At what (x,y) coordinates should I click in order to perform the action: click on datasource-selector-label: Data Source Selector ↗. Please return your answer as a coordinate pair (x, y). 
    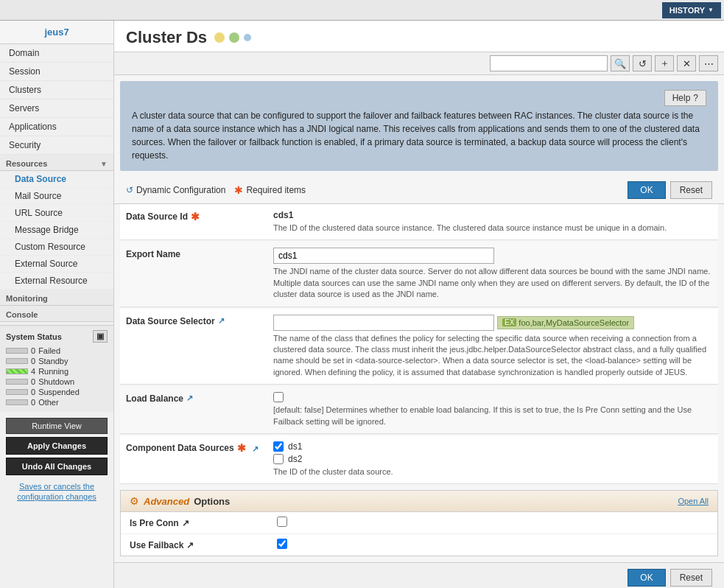
    Looking at the image, I should click on (200, 346).